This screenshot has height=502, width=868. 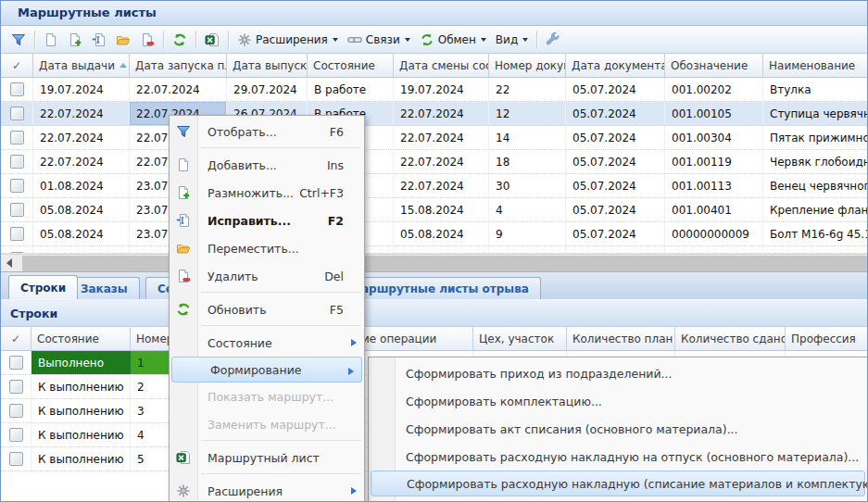 What do you see at coordinates (441, 65) in the screenshot?
I see `column-header: Дата смены сос` at bounding box center [441, 65].